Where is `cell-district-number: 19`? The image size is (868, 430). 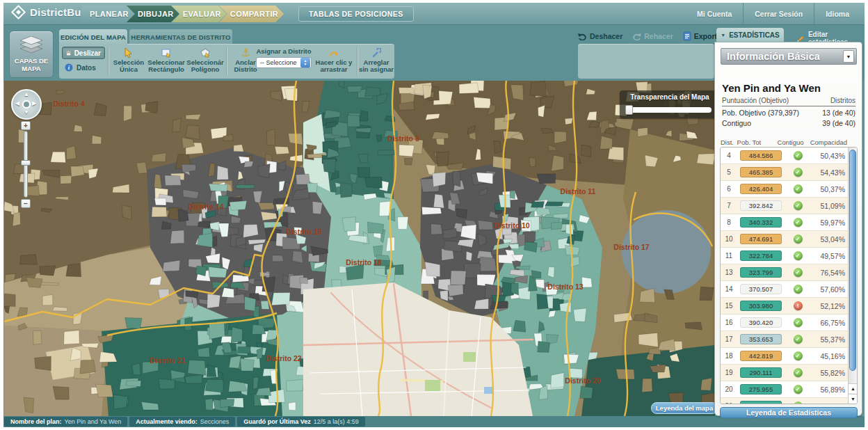 cell-district-number: 19 is located at coordinates (729, 373).